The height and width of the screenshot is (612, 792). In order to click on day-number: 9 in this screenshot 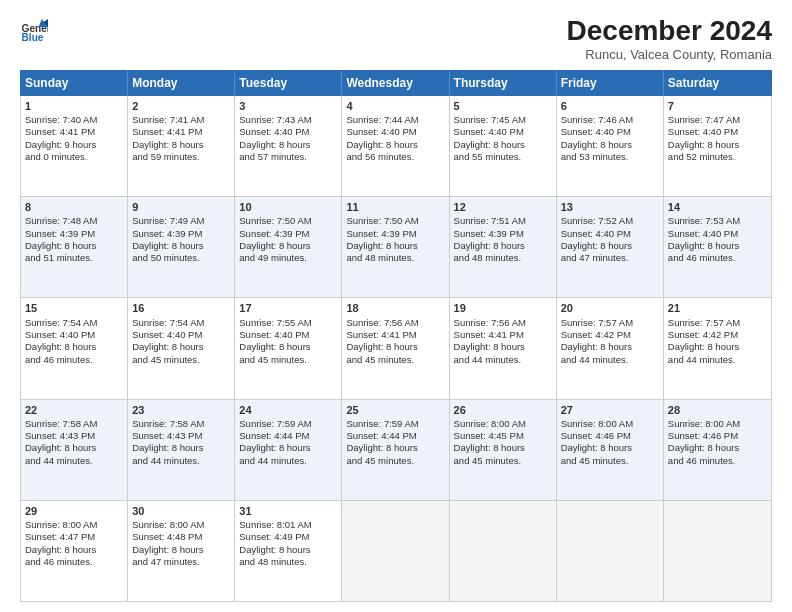, I will do `click(181, 207)`.